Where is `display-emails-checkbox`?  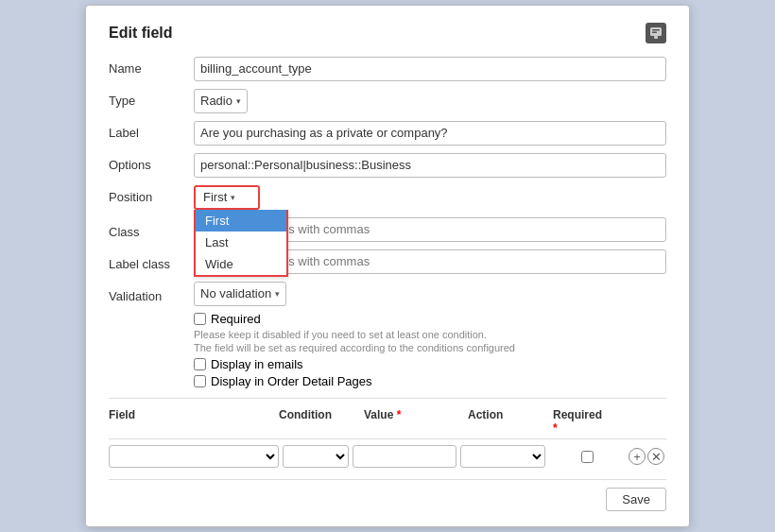 display-emails-checkbox is located at coordinates (200, 365).